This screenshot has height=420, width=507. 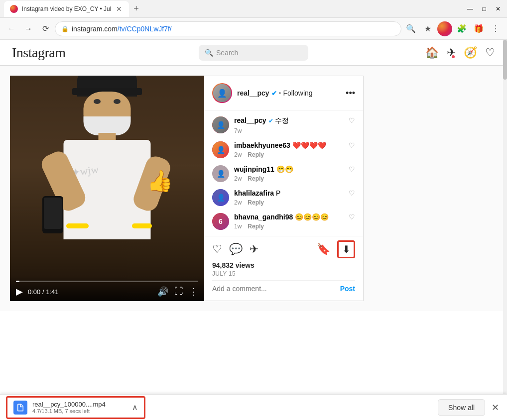 I want to click on progress-fill, so click(x=18, y=282).